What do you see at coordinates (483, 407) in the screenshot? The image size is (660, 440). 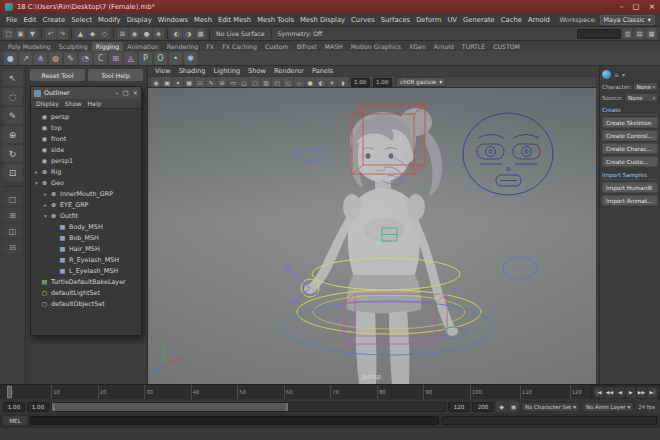 I see `animation-end-field: 200` at bounding box center [483, 407].